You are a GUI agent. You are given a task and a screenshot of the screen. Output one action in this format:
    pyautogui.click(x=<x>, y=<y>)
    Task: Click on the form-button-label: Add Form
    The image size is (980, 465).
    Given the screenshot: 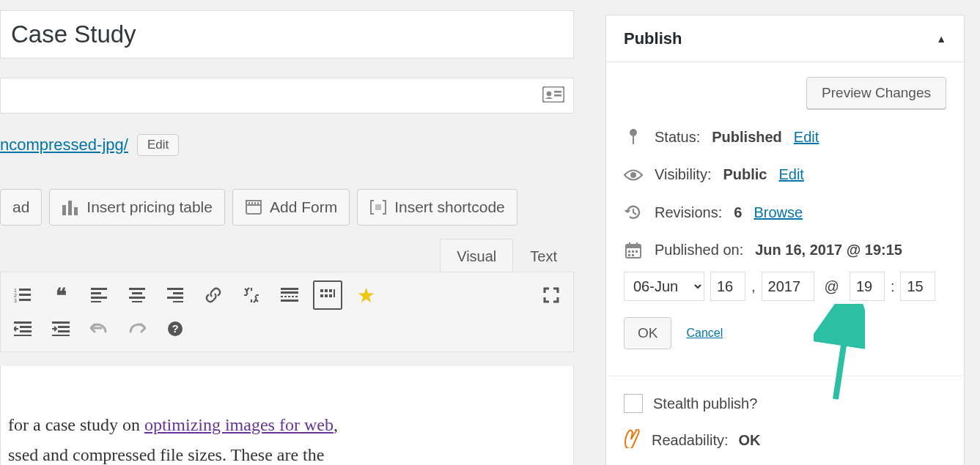 What is the action you would take?
    pyautogui.click(x=303, y=207)
    